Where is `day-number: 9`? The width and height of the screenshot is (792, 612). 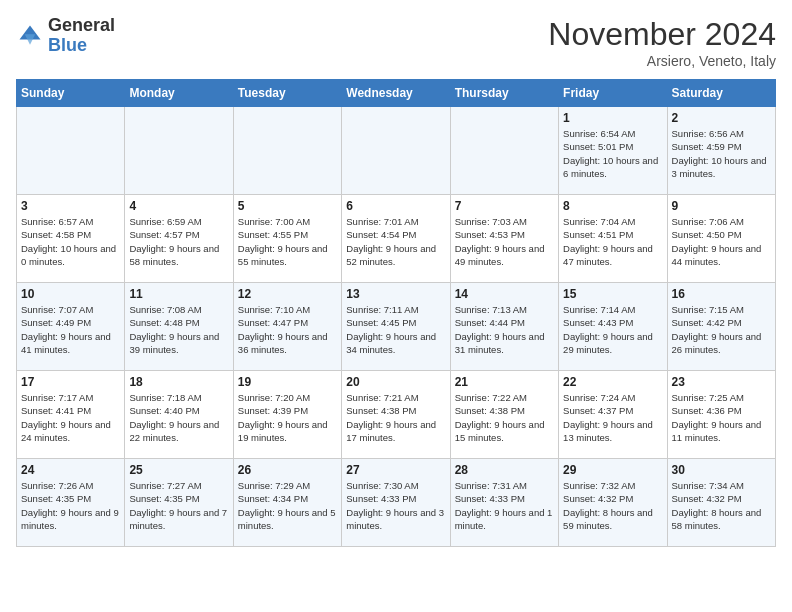 day-number: 9 is located at coordinates (722, 206).